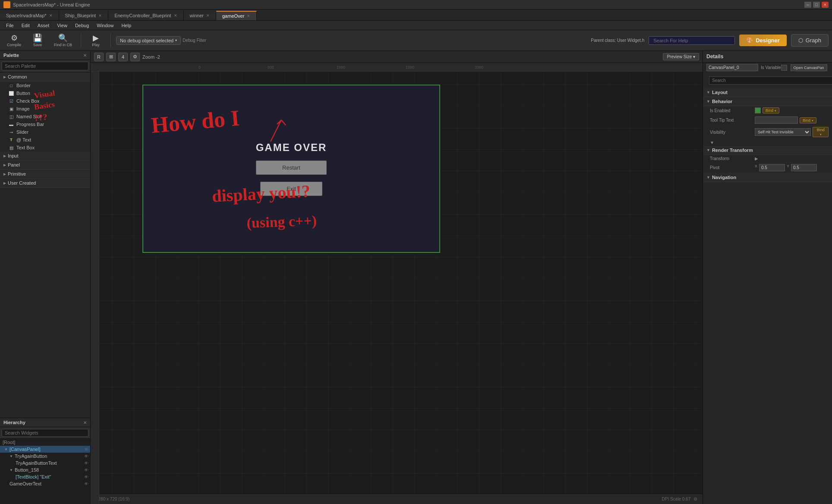  What do you see at coordinates (26, 25) in the screenshot?
I see `menu-edit: Edit` at bounding box center [26, 25].